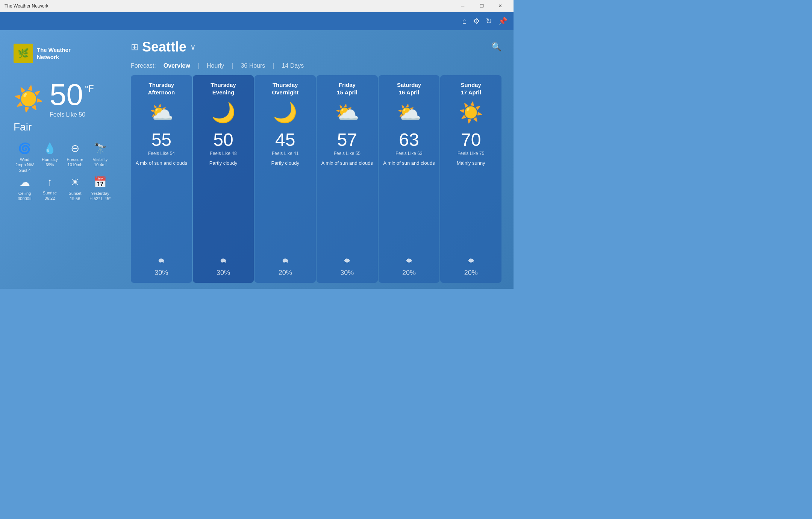  Describe the element at coordinates (471, 113) in the screenshot. I see `card-weather-icon: ☀️` at that location.